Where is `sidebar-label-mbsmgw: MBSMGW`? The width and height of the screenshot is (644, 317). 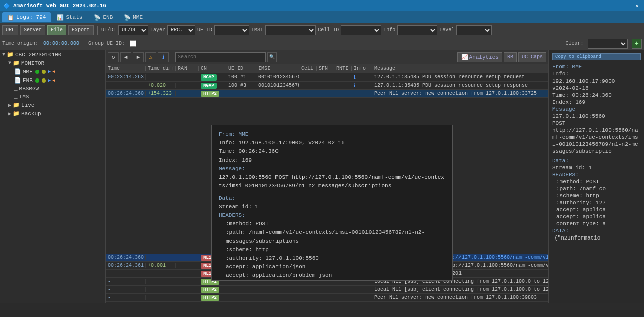
sidebar-label-mbsmgw: MBSMGW is located at coordinates (29, 89).